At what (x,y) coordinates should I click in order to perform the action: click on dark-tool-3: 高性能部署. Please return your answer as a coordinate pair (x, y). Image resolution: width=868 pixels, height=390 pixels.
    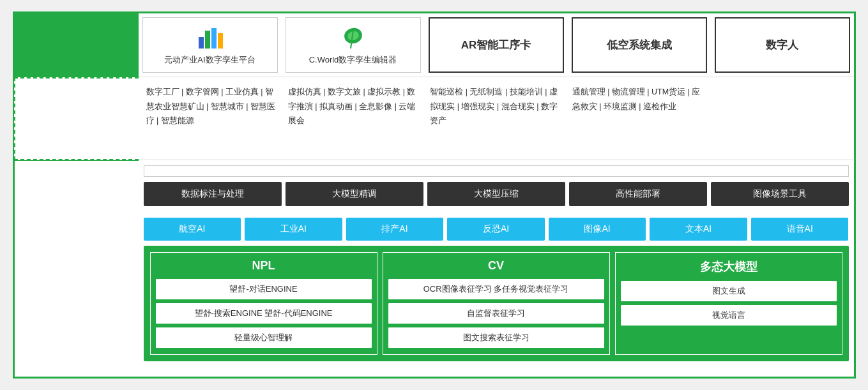
    Looking at the image, I should click on (638, 194).